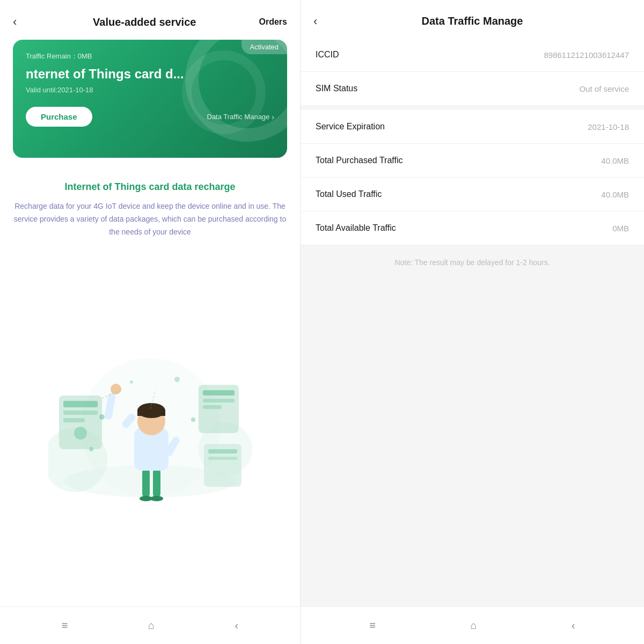  What do you see at coordinates (573, 626) in the screenshot?
I see `back-icon-right: ‹` at bounding box center [573, 626].